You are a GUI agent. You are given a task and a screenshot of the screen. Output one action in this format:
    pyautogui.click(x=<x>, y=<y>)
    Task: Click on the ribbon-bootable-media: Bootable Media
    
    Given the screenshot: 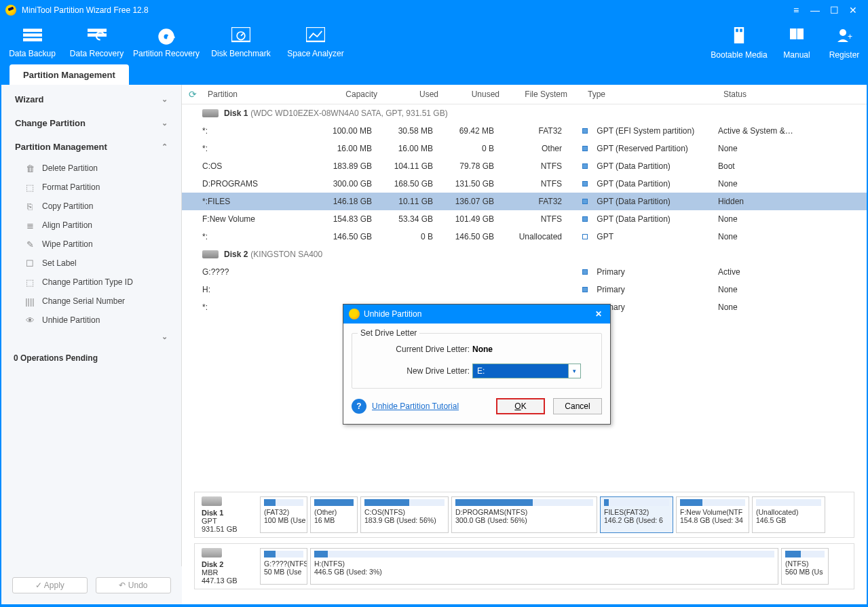 What is the action you would take?
    pyautogui.click(x=739, y=56)
    